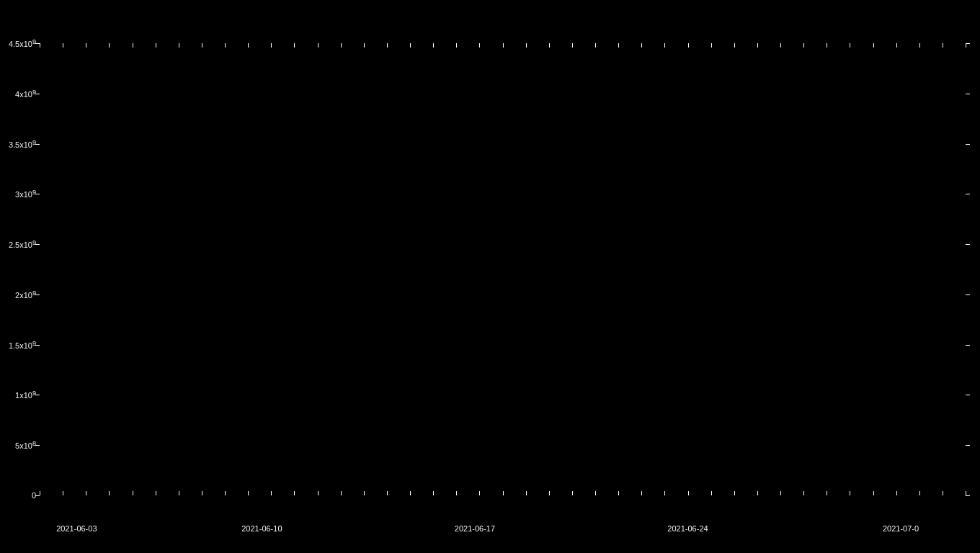  Describe the element at coordinates (18, 94) in the screenshot. I see `y-tick-label: 4x109` at that location.